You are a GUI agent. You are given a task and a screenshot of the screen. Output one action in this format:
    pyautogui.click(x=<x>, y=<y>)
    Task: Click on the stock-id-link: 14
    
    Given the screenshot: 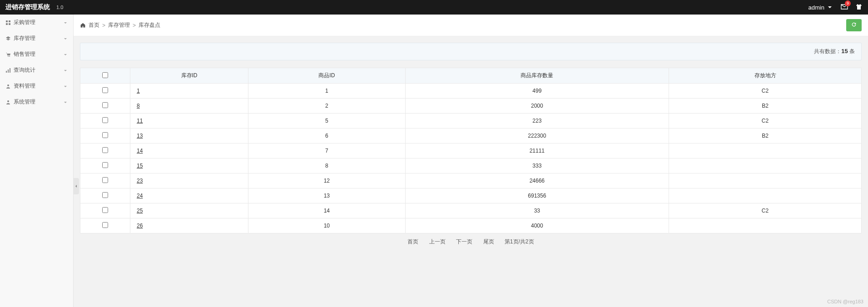 What is the action you would take?
    pyautogui.click(x=140, y=151)
    